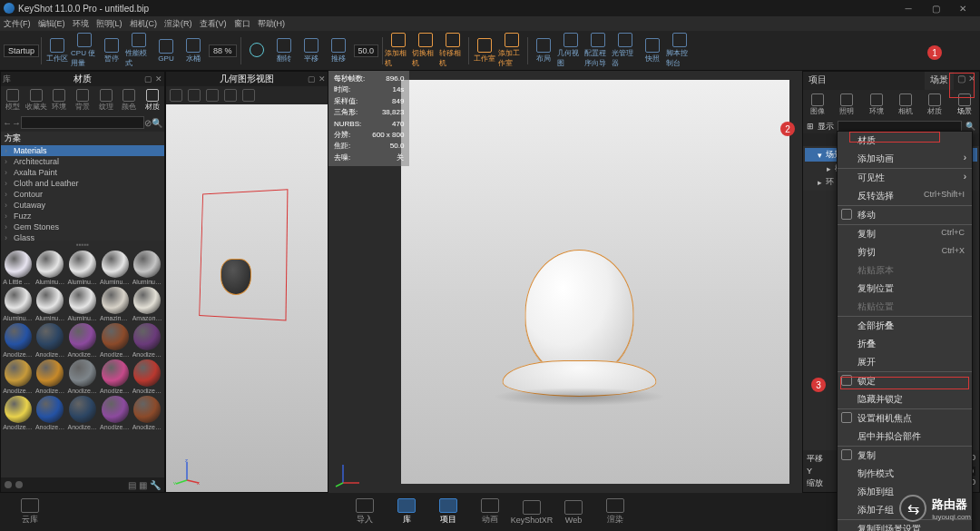 This screenshot has height=531, width=980. What do you see at coordinates (905, 474) in the screenshot?
I see `context-menu-item: 制作模式` at bounding box center [905, 474].